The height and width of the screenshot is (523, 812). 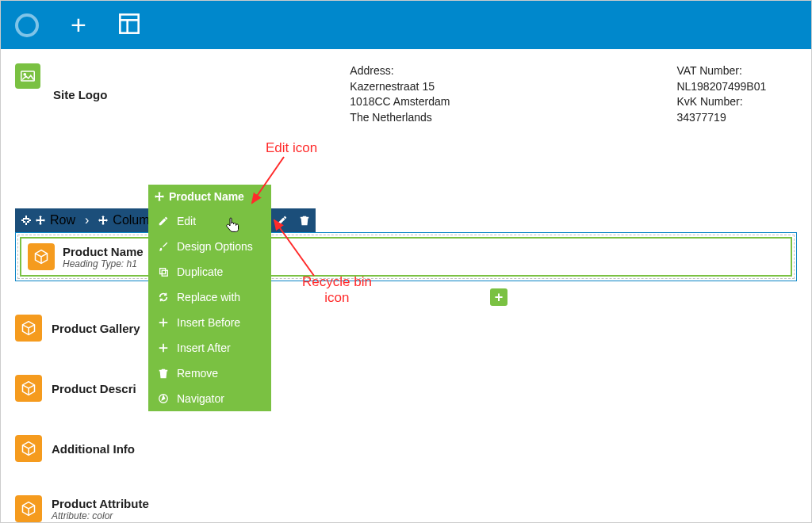 What do you see at coordinates (100, 509) in the screenshot?
I see `product-attribute-text: Product Attribute Attribute: color` at bounding box center [100, 509].